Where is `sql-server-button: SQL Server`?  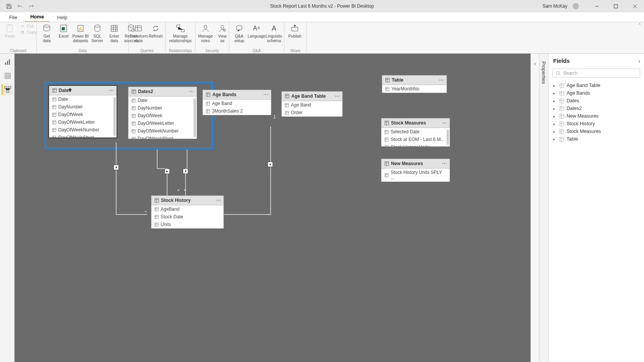 sql-server-button: SQL Server is located at coordinates (97, 33).